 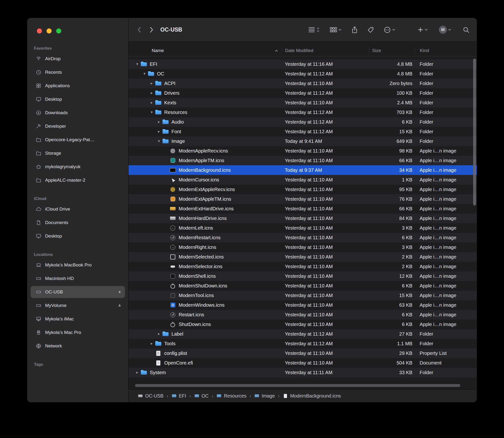 I want to click on sidebar-item-network: Network, so click(x=78, y=346).